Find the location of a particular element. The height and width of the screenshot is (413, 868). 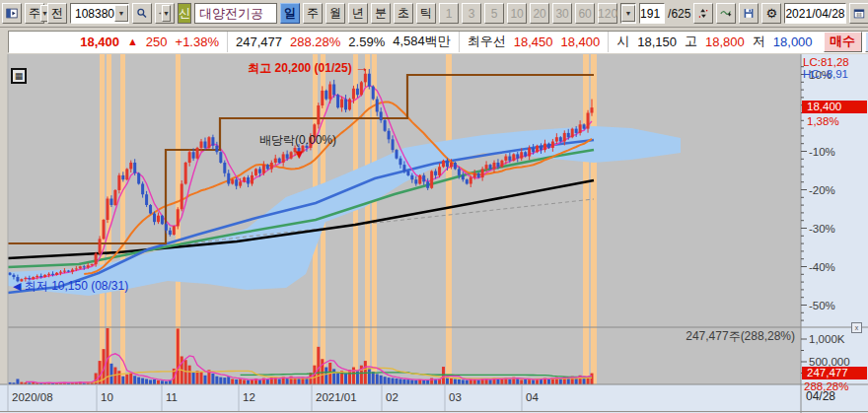

interval-5-button: 5 is located at coordinates (494, 14).